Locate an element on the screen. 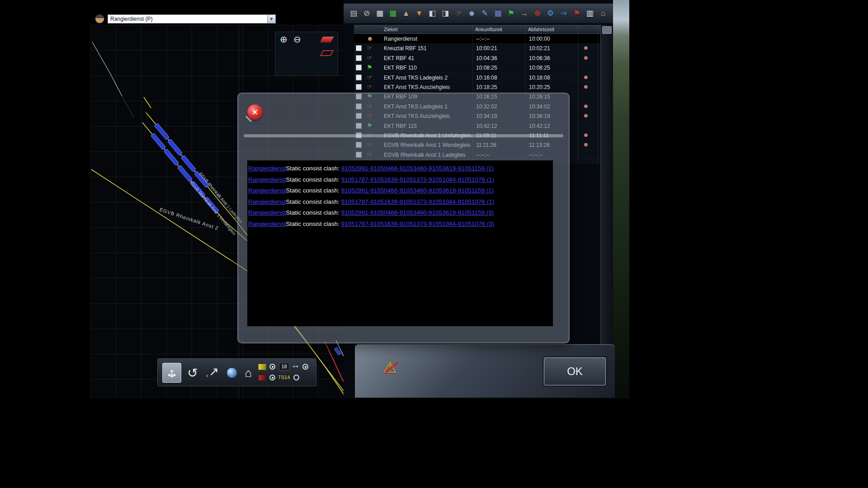 The height and width of the screenshot is (488, 868). destination-name: EKT RBF 41 is located at coordinates (428, 58).